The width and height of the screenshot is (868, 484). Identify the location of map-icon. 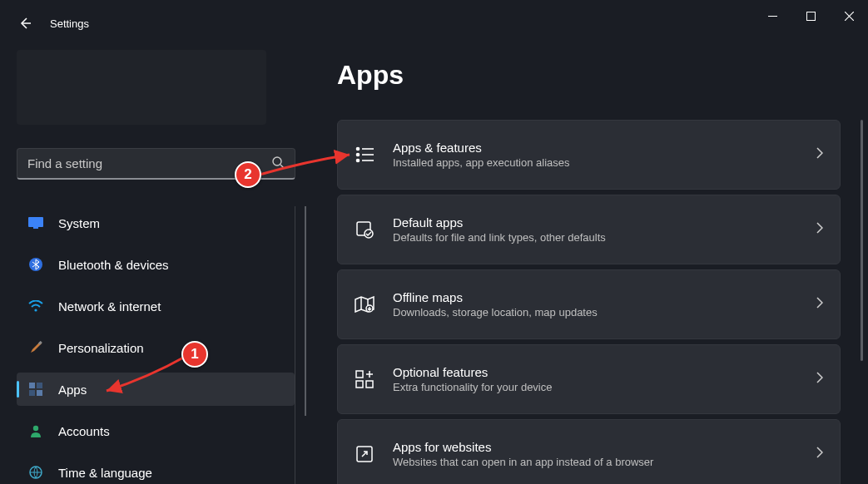
(365, 304).